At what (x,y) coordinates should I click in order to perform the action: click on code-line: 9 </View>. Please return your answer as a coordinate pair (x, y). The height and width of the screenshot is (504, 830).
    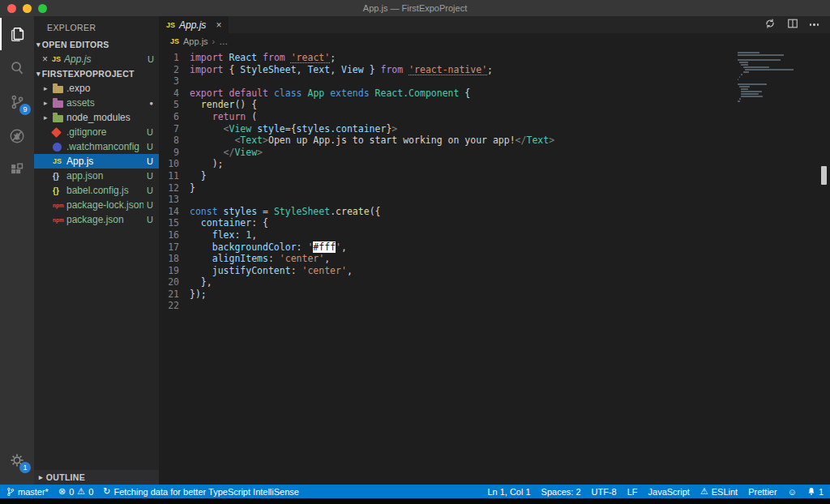
    Looking at the image, I should click on (489, 152).